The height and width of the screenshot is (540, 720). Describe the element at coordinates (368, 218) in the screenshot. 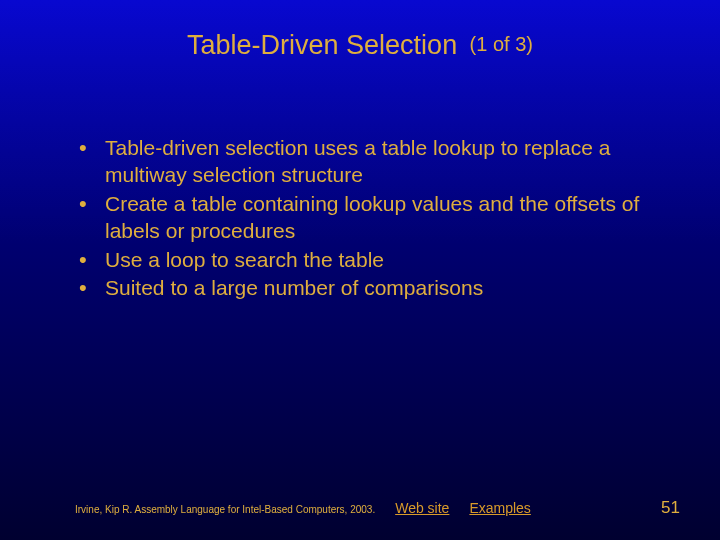

I see `list-item: Create a table containing lookup values …` at that location.